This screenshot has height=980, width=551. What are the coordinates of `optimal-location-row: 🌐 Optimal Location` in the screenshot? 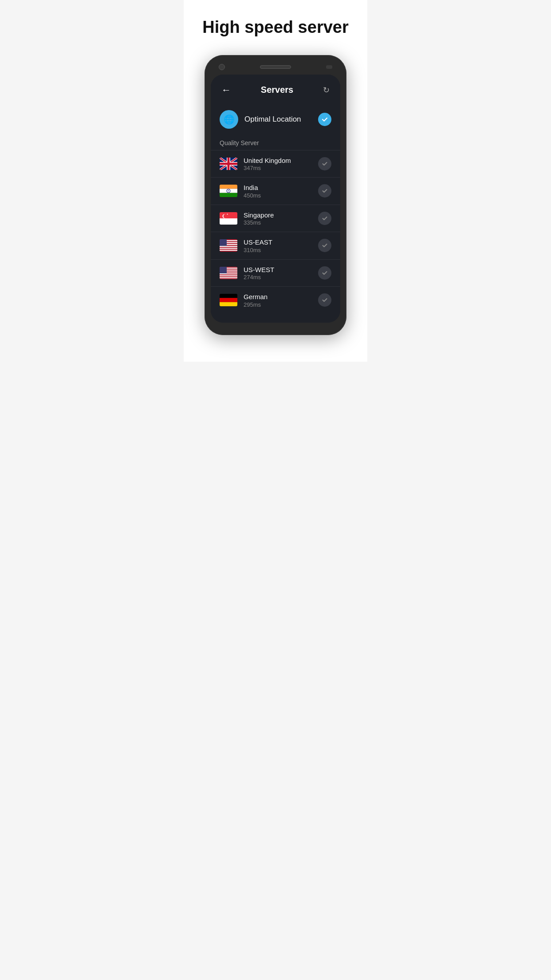 It's located at (276, 119).